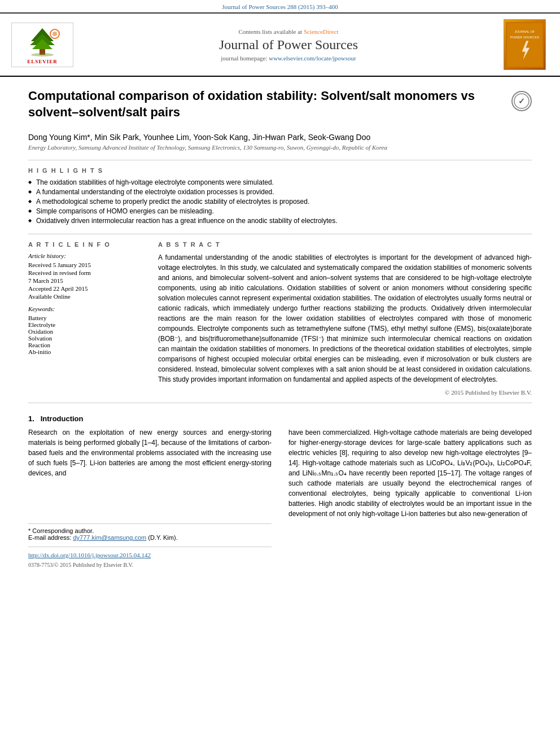 Image resolution: width=560 pixels, height=747 pixels. What do you see at coordinates (522, 101) in the screenshot?
I see `crossmark-icon: ✓` at bounding box center [522, 101].